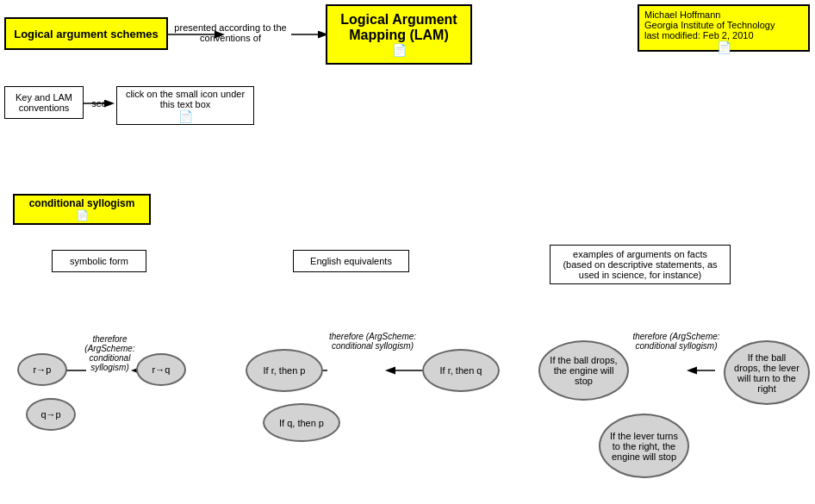 The width and height of the screenshot is (815, 504). I want to click on symbolic-form-label: symbolic form, so click(99, 261).